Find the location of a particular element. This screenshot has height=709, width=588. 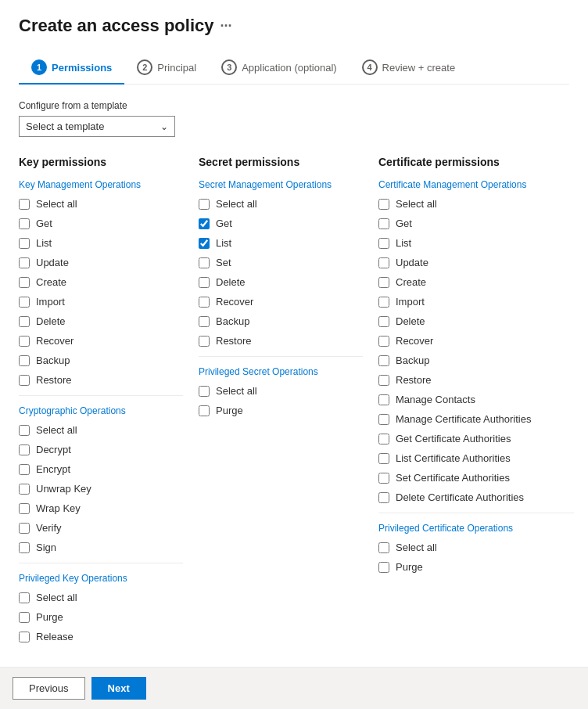

sec-select-all-label: Select all is located at coordinates (236, 203).